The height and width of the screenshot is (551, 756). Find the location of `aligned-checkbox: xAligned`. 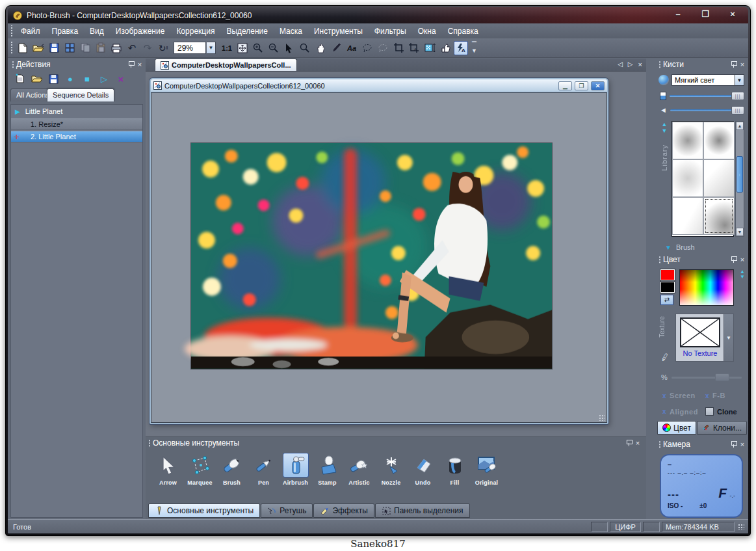

aligned-checkbox: xAligned is located at coordinates (684, 412).